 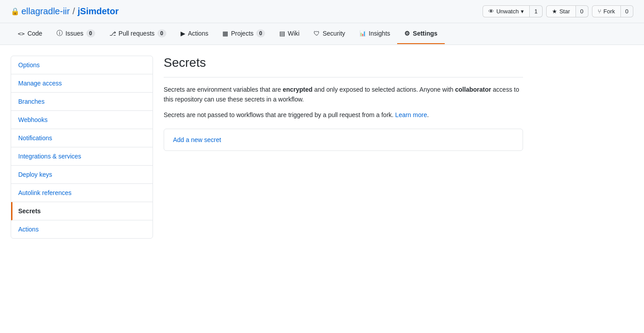 What do you see at coordinates (343, 115) in the screenshot?
I see `description-line2: Secrets are not passed to workflows that…` at bounding box center [343, 115].